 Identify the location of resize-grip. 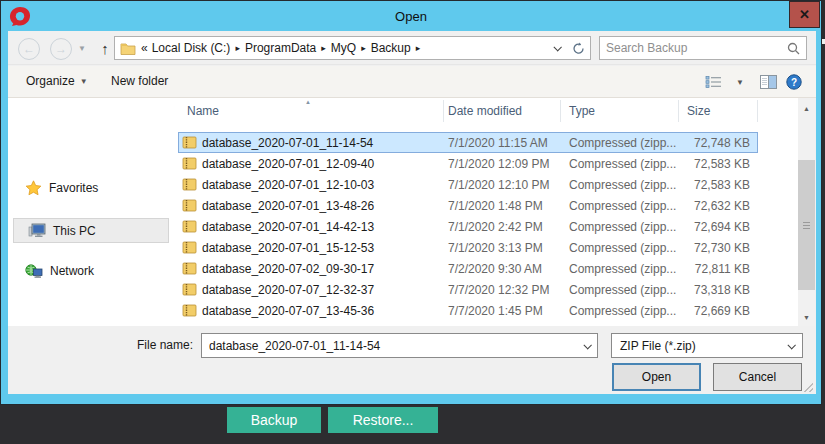
(808, 387).